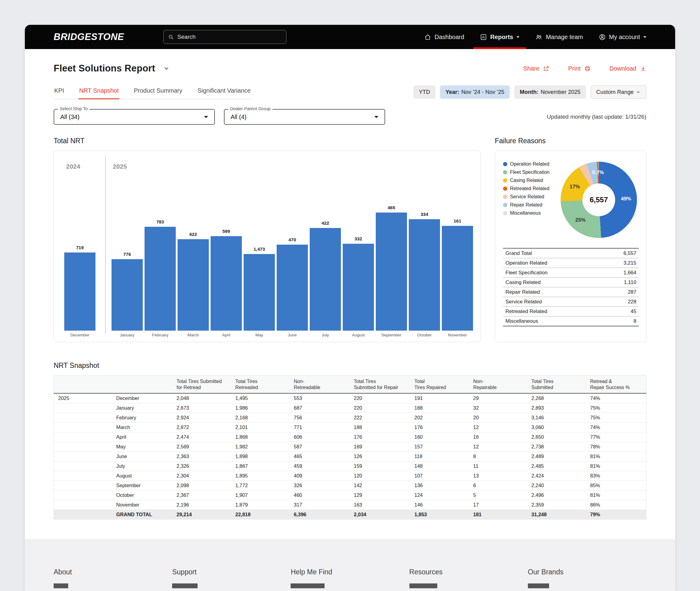 Image resolution: width=700 pixels, height=591 pixels. What do you see at coordinates (598, 173) in the screenshot?
I see `donut-pct-label: 0.7%` at bounding box center [598, 173].